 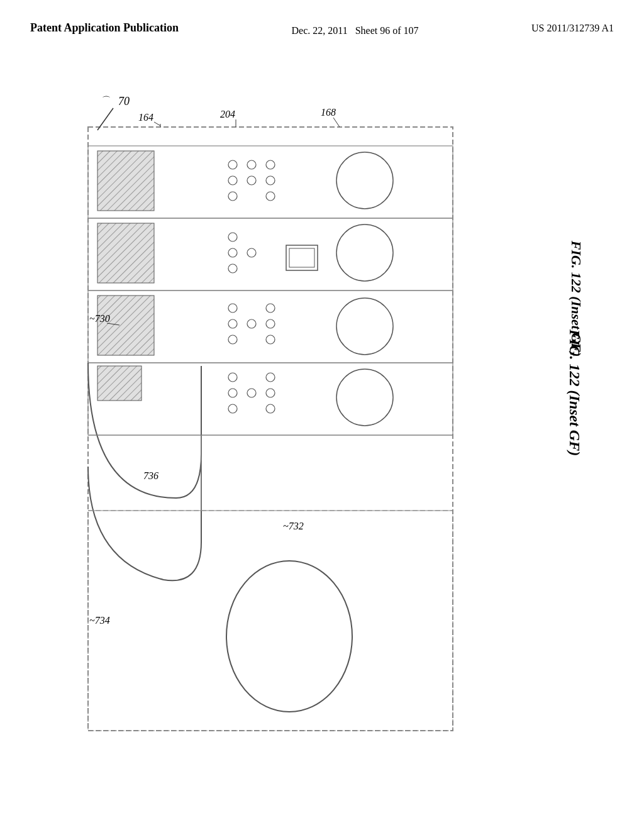 What do you see at coordinates (328, 112) in the screenshot?
I see `svg-text: 168` at bounding box center [328, 112].